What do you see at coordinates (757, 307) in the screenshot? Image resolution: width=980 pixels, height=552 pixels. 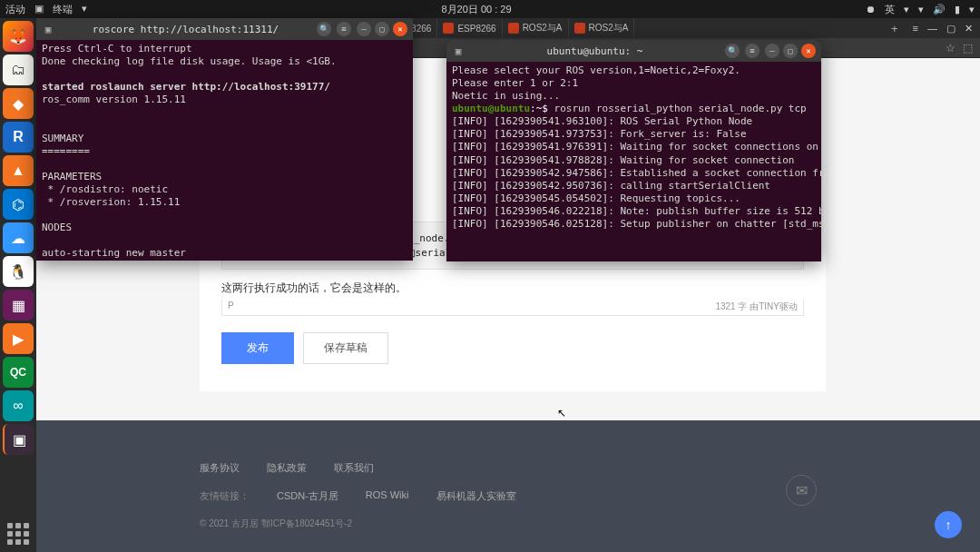 I see `editor-status-right: 1321 字 由TINY驱动` at bounding box center [757, 307].